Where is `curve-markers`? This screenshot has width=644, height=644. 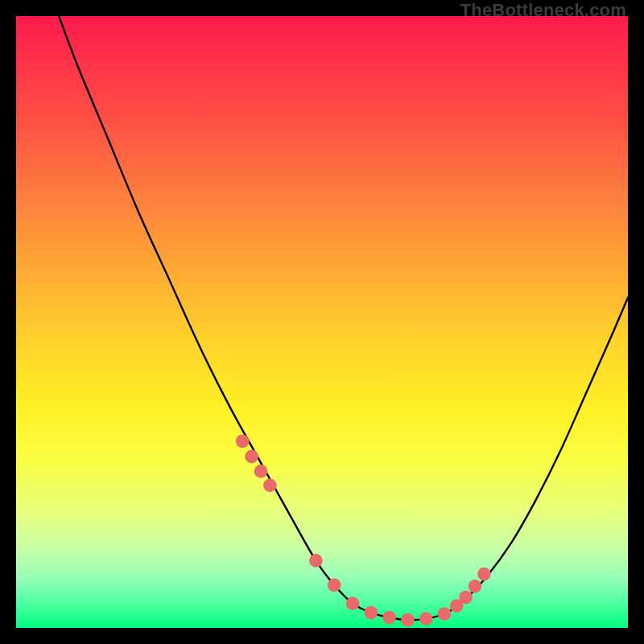
curve-markers is located at coordinates (364, 531).